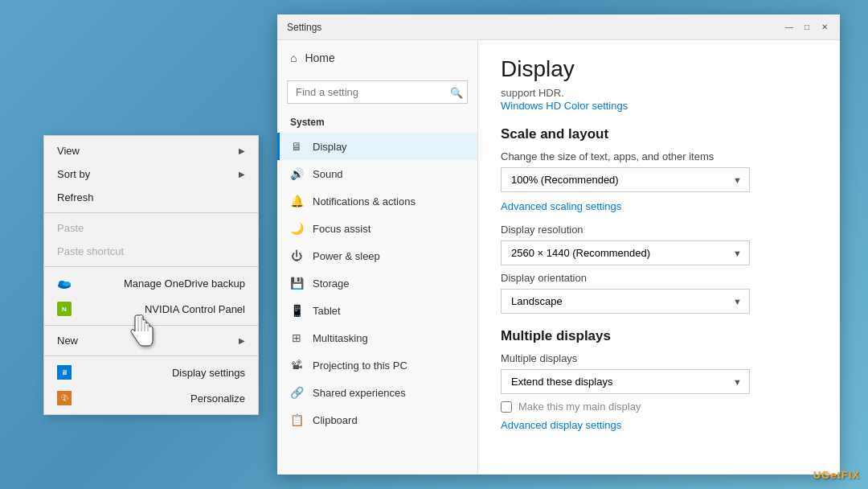 This screenshot has height=489, width=868. I want to click on nvidia-icon: N, so click(64, 309).